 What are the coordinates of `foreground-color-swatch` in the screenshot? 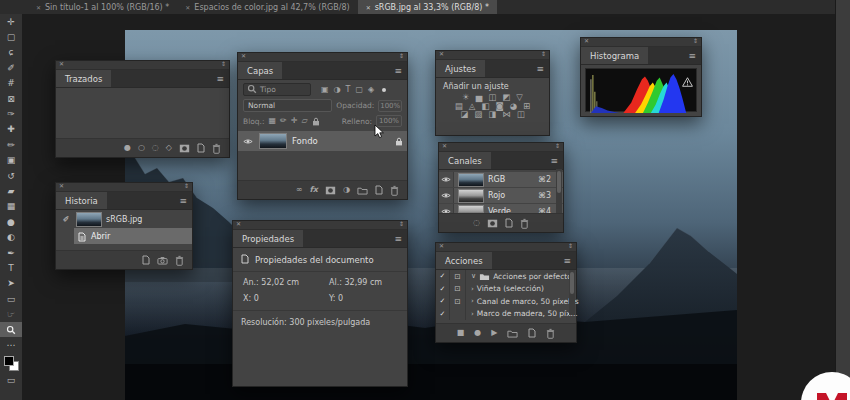 It's located at (9, 361).